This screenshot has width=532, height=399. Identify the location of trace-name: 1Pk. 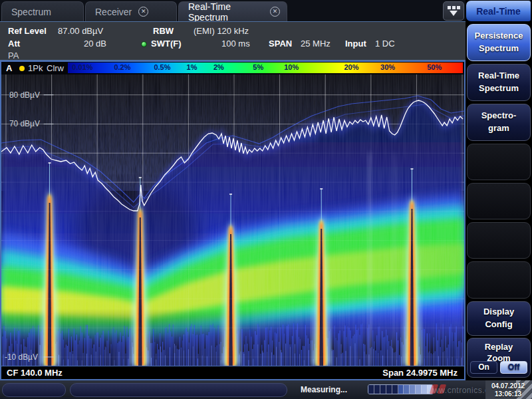
(35, 68).